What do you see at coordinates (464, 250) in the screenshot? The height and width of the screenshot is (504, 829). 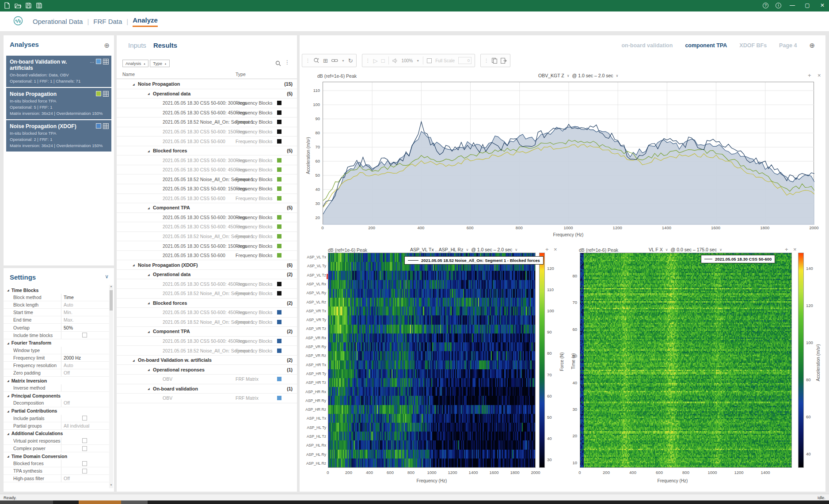 I see `left-heatmap-channel-selector: ASP_VL Tx .. ASP_HL Rz∨ @ 1.0 sec – 2.0 …` at bounding box center [464, 250].